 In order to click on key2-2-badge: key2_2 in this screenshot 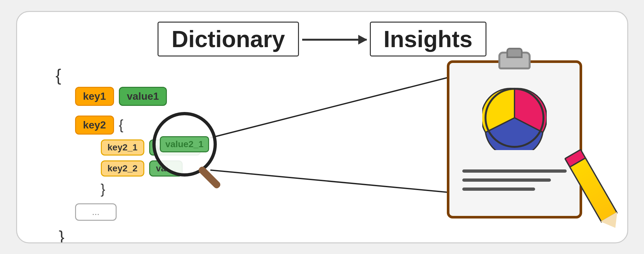, I will do `click(122, 168)`.